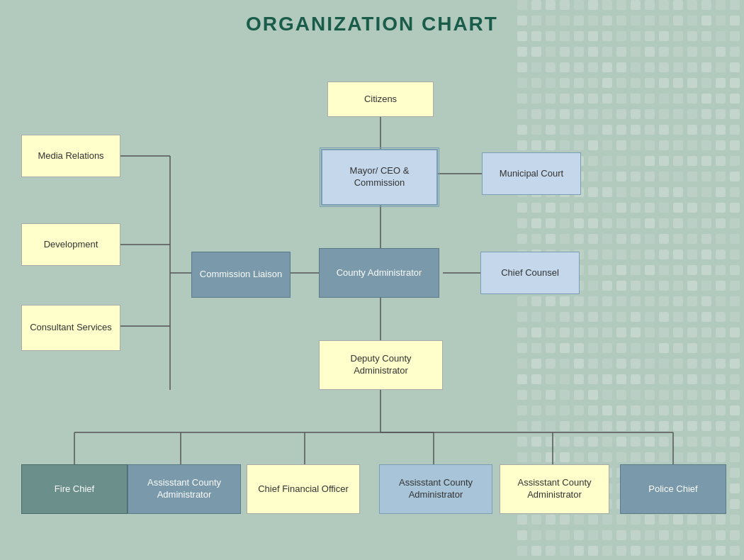  What do you see at coordinates (184, 489) in the screenshot?
I see `asst-admin-1-box: Assisstant County Administrator` at bounding box center [184, 489].